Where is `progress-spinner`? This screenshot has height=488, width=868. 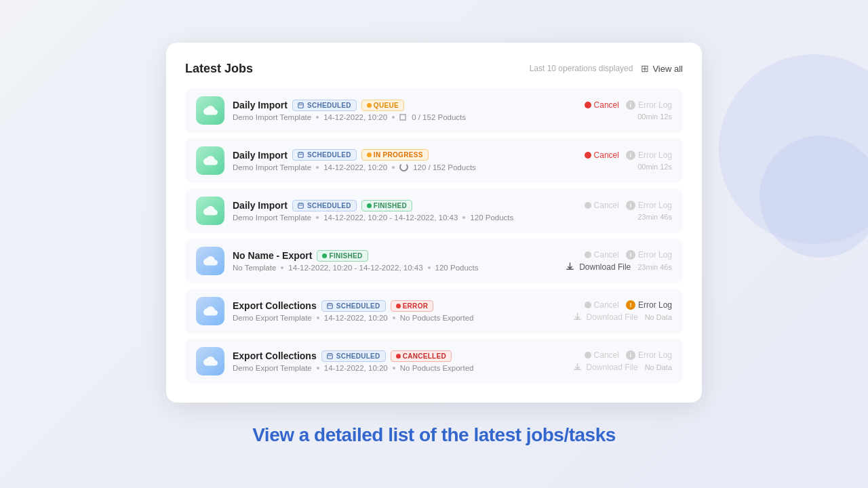 progress-spinner is located at coordinates (404, 167).